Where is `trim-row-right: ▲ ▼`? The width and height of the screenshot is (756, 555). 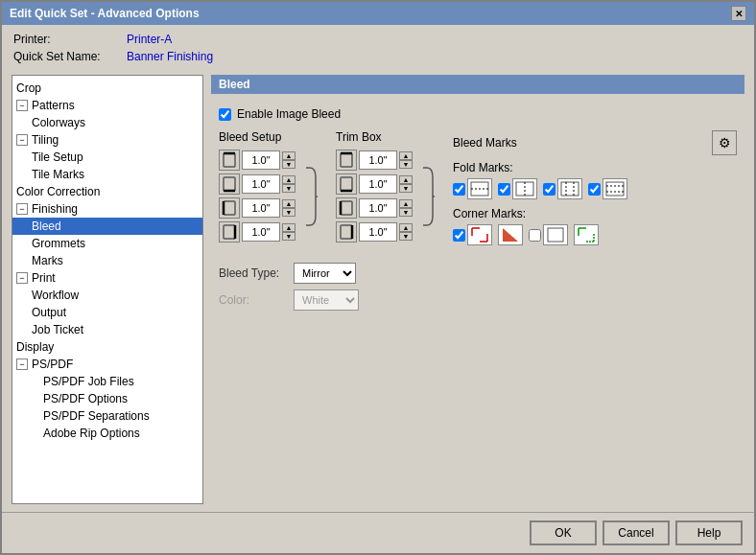 trim-row-right: ▲ ▼ is located at coordinates (374, 232).